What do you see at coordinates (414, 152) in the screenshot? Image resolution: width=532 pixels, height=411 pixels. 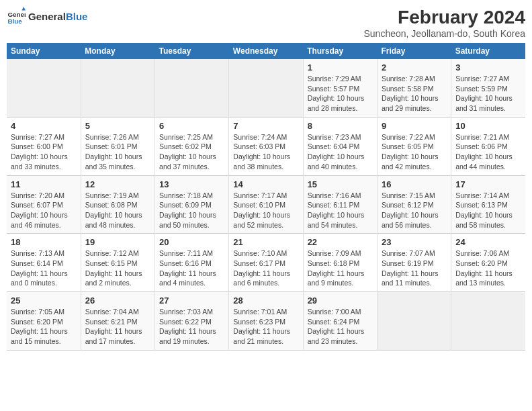 I see `day-info: Sunrise: 7:22 AMSunset: 6:05 PMDaylight:…` at bounding box center [414, 152].